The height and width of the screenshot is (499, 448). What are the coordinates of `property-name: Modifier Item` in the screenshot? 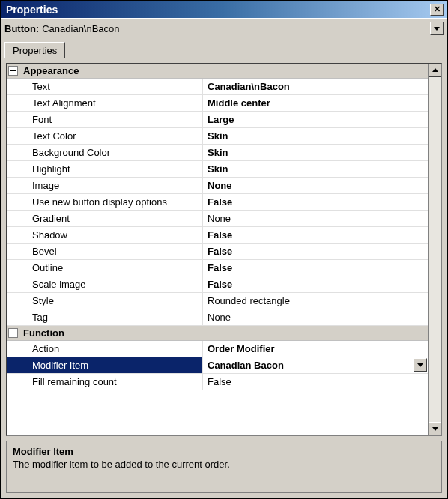 It's located at (105, 366).